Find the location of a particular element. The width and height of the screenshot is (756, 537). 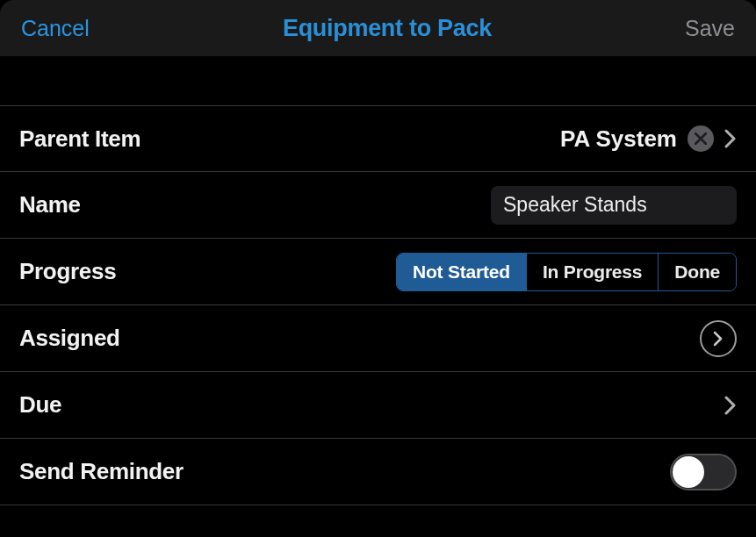

save-button: Save is located at coordinates (709, 28).